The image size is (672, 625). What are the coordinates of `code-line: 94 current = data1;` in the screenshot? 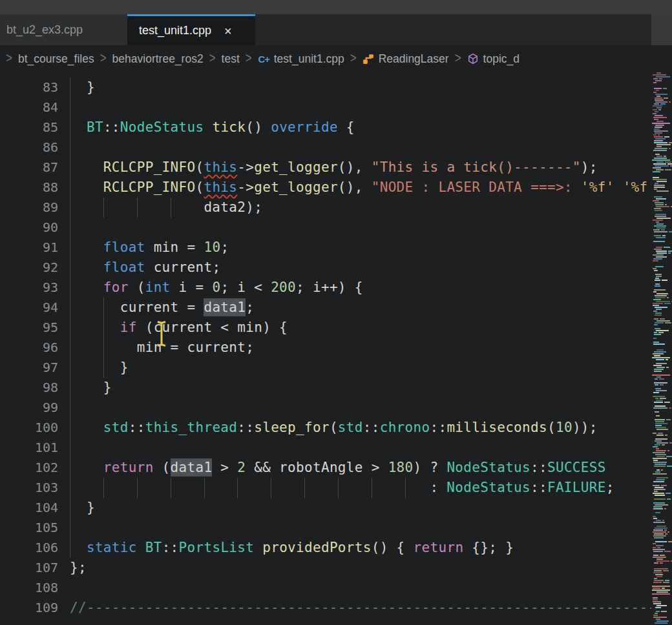 It's located at (326, 307).